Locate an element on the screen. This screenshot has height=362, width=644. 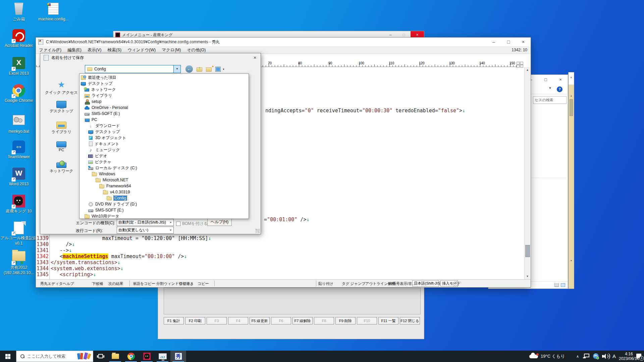
statusbar-segment: 単語をコピー is located at coordinates (144, 284).